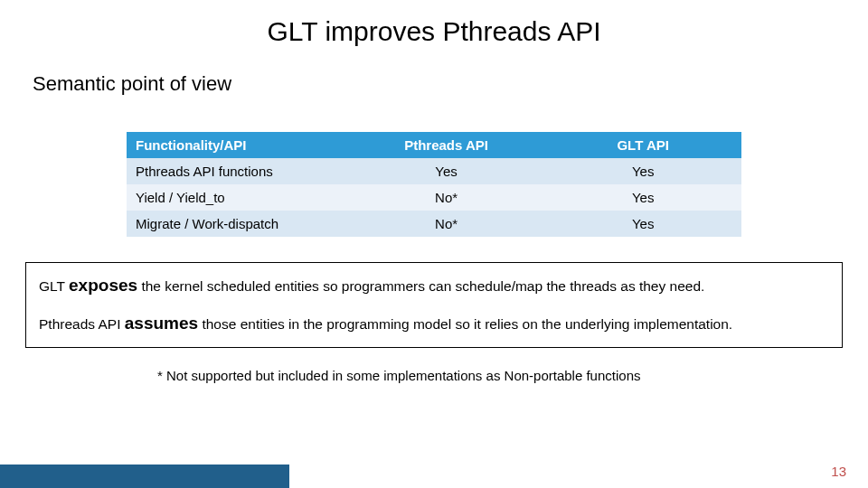 Image resolution: width=868 pixels, height=488 pixels. Describe the element at coordinates (434, 172) in the screenshot. I see `table-row: Pthreads API functions Yes Yes` at that location.